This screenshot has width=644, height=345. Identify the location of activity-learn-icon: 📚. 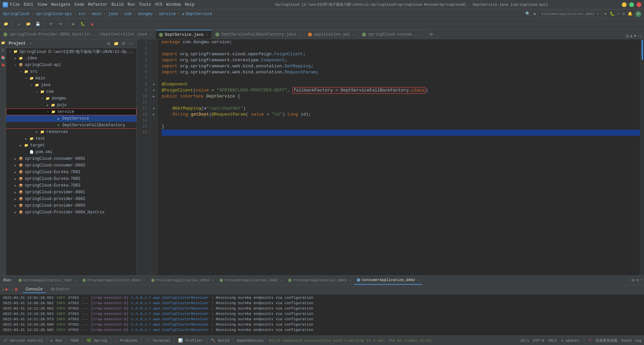
(3, 58).